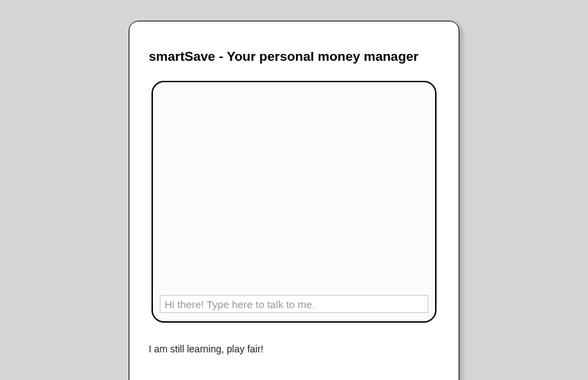 The width and height of the screenshot is (588, 380). What do you see at coordinates (294, 57) in the screenshot?
I see `page-title: smartSave - Your personal money manager` at bounding box center [294, 57].